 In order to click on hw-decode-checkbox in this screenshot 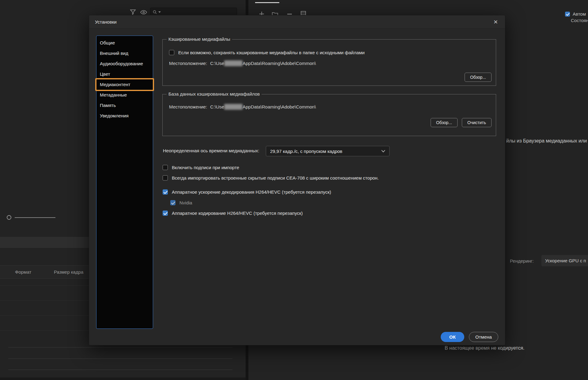, I will do `click(165, 192)`.